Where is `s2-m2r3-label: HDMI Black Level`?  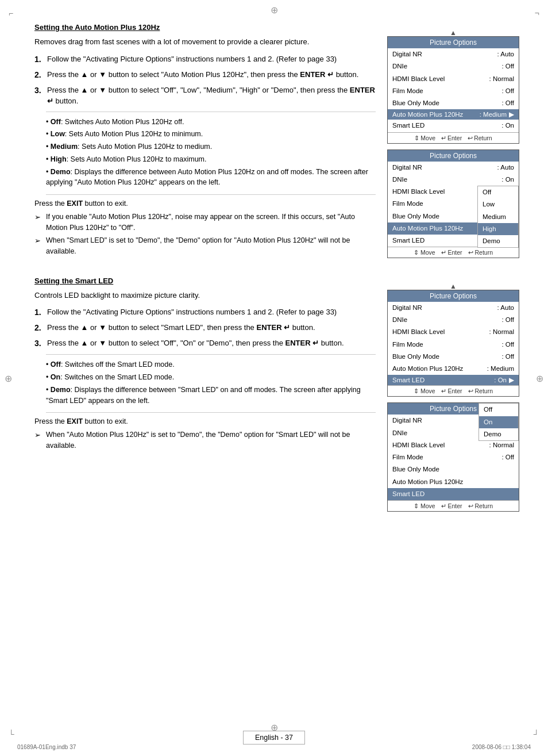 s2-m2r3-label: HDMI Black Level is located at coordinates (418, 445).